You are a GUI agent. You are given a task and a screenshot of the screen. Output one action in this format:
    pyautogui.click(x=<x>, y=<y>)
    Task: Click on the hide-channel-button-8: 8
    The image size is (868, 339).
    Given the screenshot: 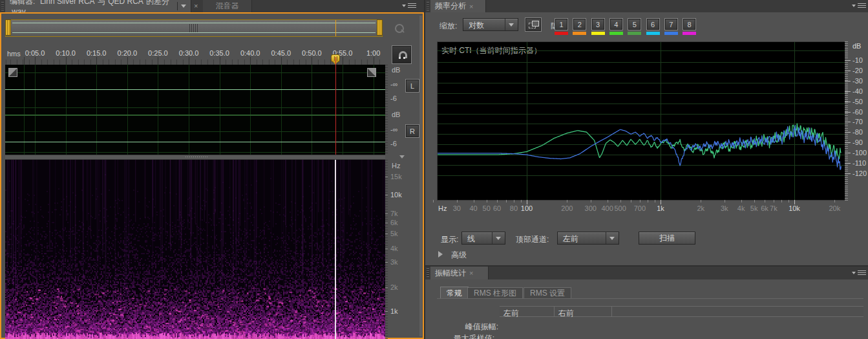 What is the action you would take?
    pyautogui.click(x=689, y=25)
    